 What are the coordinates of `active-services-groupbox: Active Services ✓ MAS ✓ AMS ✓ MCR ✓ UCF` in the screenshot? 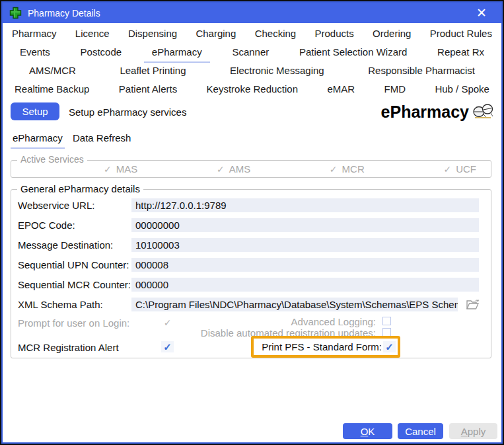 It's located at (251, 169).